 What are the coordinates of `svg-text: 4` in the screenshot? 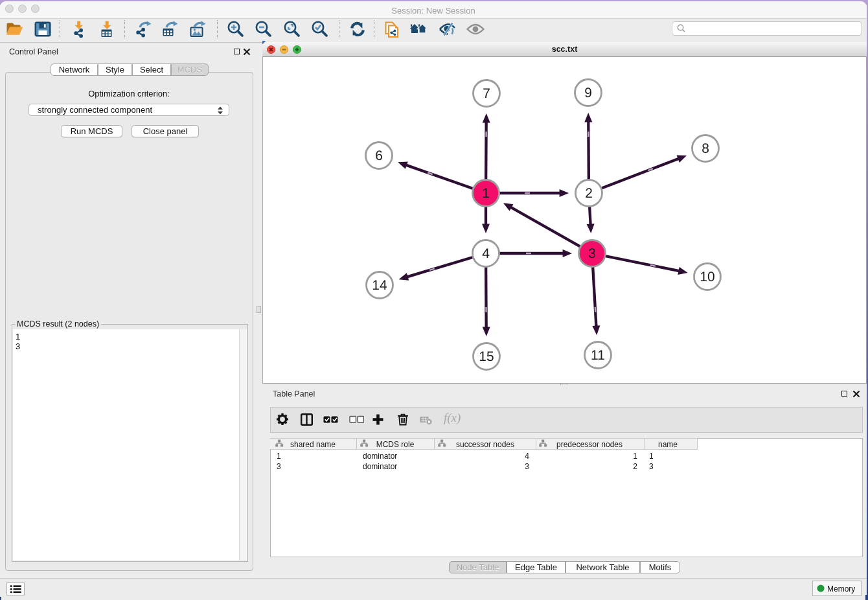 It's located at (486, 254).